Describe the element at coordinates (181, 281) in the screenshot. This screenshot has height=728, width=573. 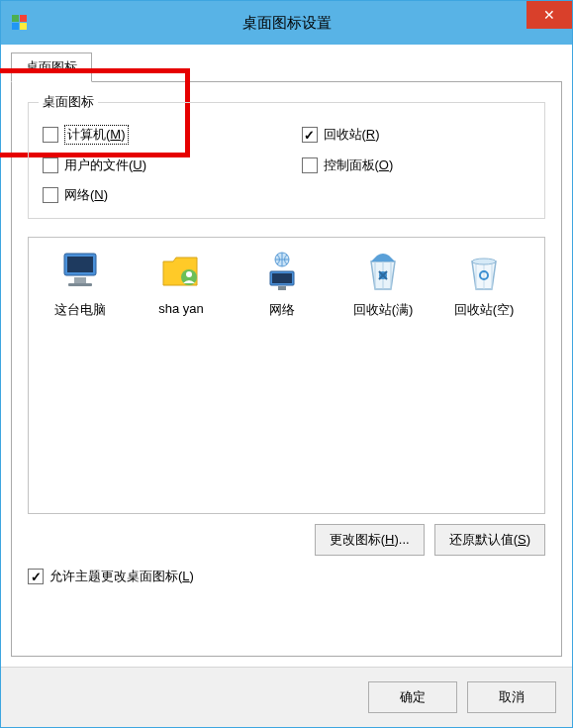
I see `icon-item-user-folder: sha yan` at that location.